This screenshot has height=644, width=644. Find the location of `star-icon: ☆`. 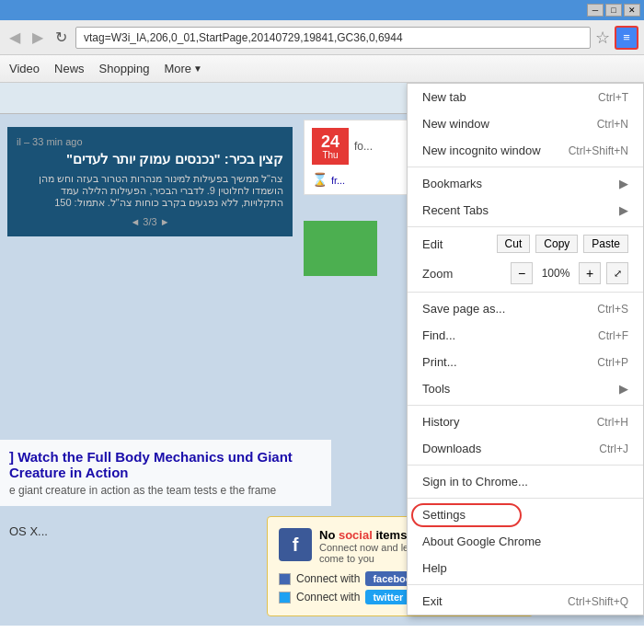

star-icon: ☆ is located at coordinates (603, 38).